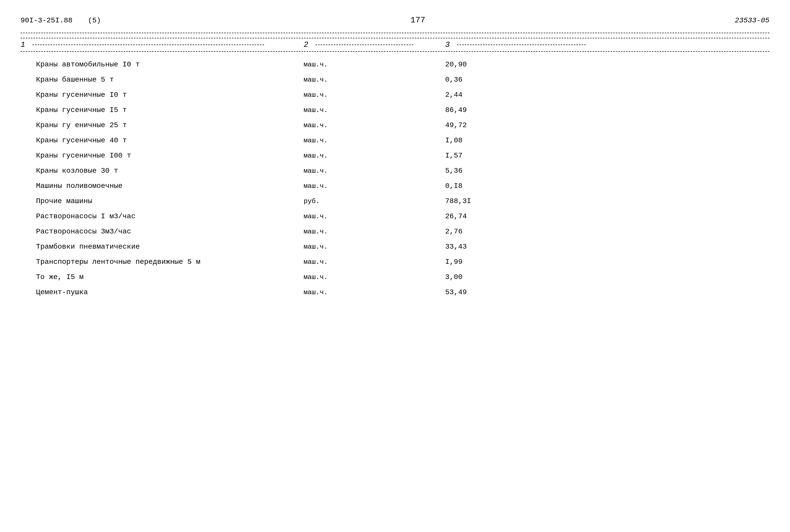  What do you see at coordinates (61, 20) in the screenshot?
I see `header-left: 90I-3-25I.88 (5)` at bounding box center [61, 20].